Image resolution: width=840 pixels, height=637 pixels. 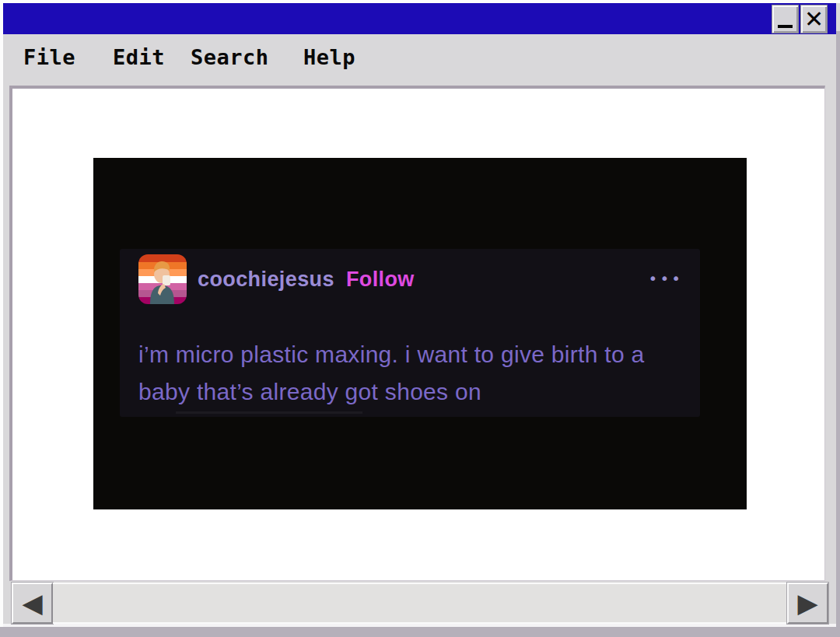 What do you see at coordinates (269, 412) in the screenshot?
I see `post-underline-artifact` at bounding box center [269, 412].